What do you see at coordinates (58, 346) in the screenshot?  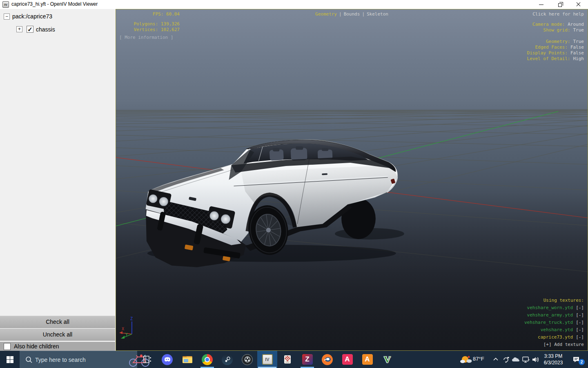 I see `also-hide-children-row: Also hide children` at bounding box center [58, 346].